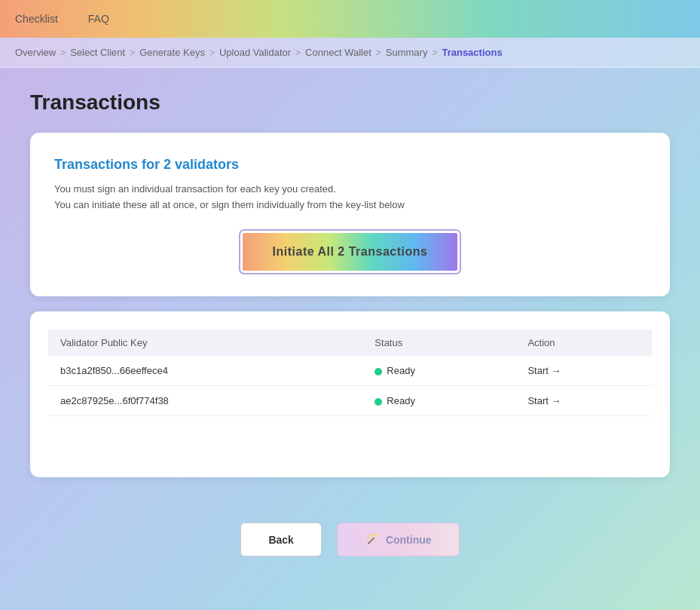  Describe the element at coordinates (350, 103) in the screenshot. I see `page-title: Transactions` at that location.